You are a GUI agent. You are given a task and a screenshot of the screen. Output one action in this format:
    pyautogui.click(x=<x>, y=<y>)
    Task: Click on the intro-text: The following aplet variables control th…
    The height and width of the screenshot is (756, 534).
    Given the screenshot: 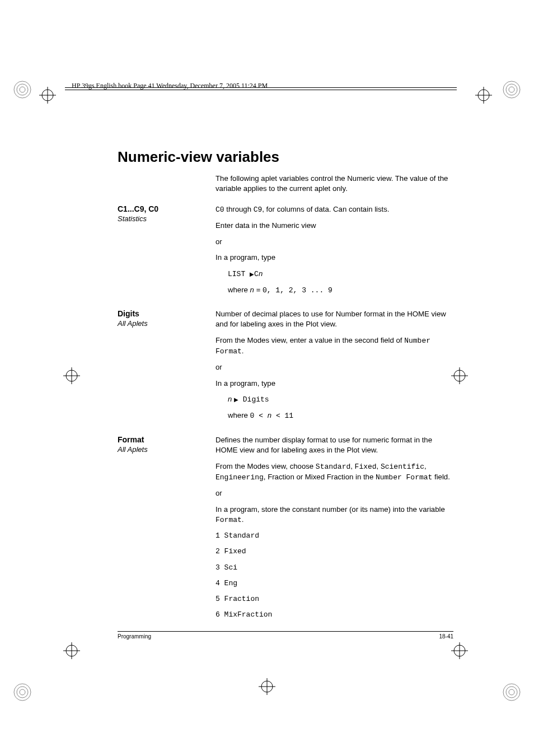 What is the action you would take?
    pyautogui.click(x=335, y=184)
    